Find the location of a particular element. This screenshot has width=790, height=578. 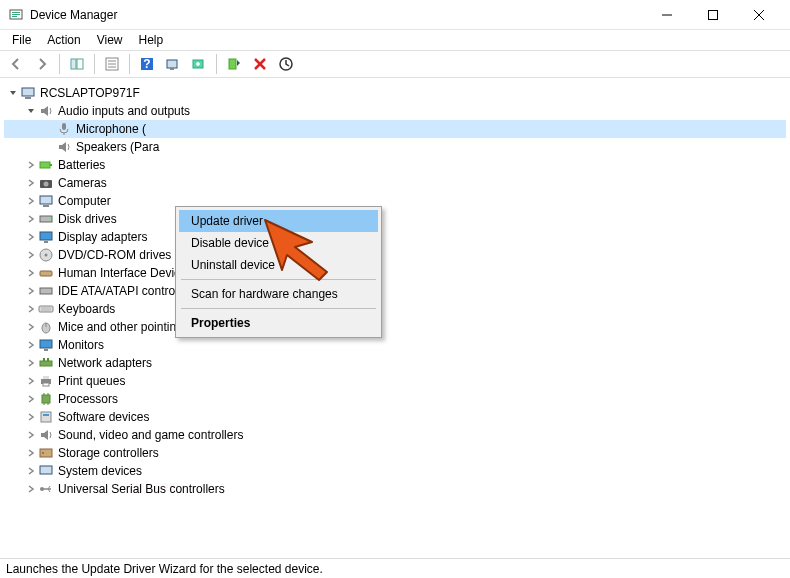

menu-file: File is located at coordinates (22, 40).